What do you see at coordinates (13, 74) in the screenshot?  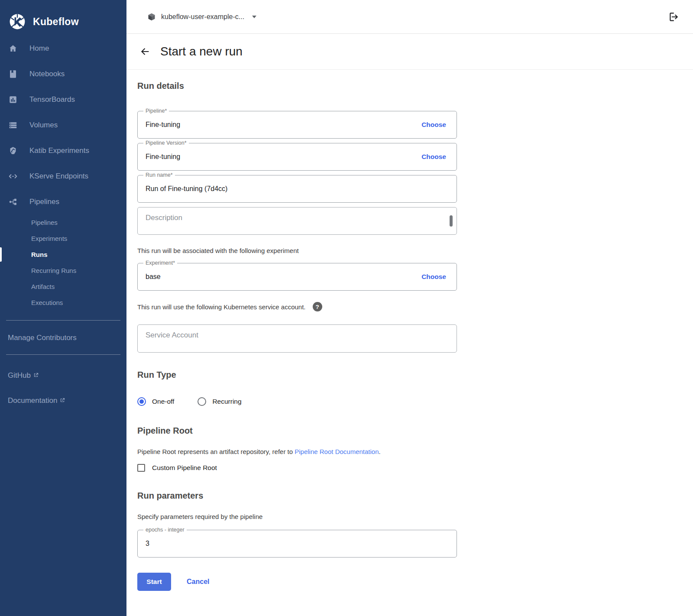 I see `notebook-icon` at bounding box center [13, 74].